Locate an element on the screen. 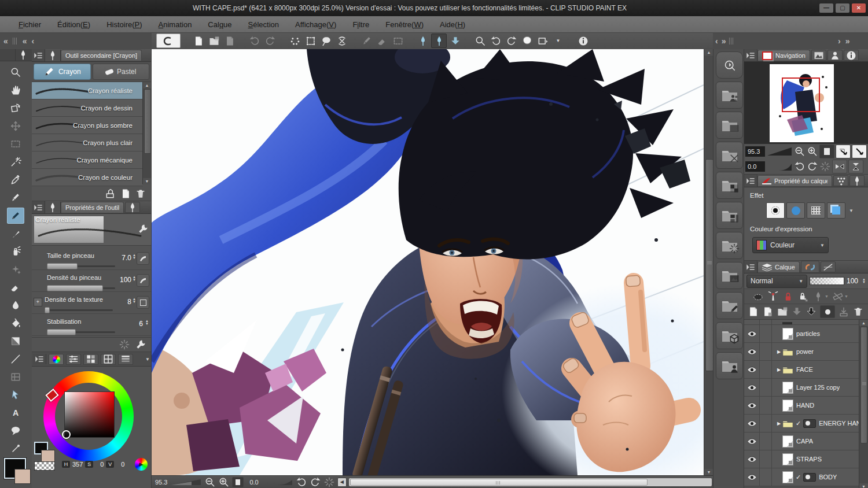 The height and width of the screenshot is (488, 868). redo-button is located at coordinates (270, 40).